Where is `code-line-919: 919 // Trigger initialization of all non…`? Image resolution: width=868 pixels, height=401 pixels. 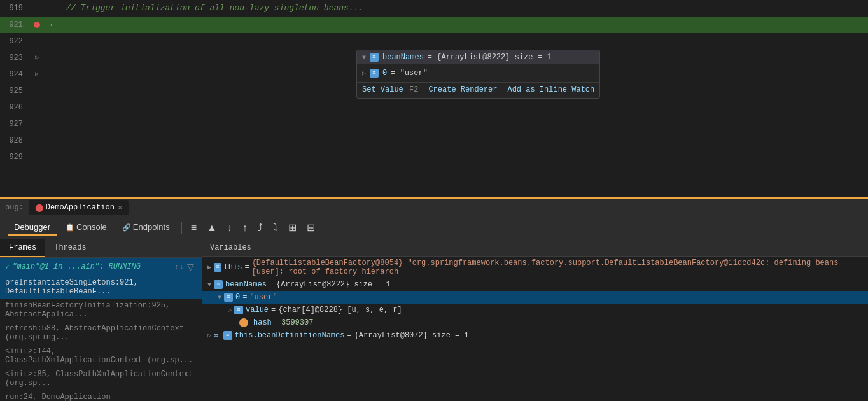
code-line-919: 919 // Trigger initialization of all non… is located at coordinates (434, 8).